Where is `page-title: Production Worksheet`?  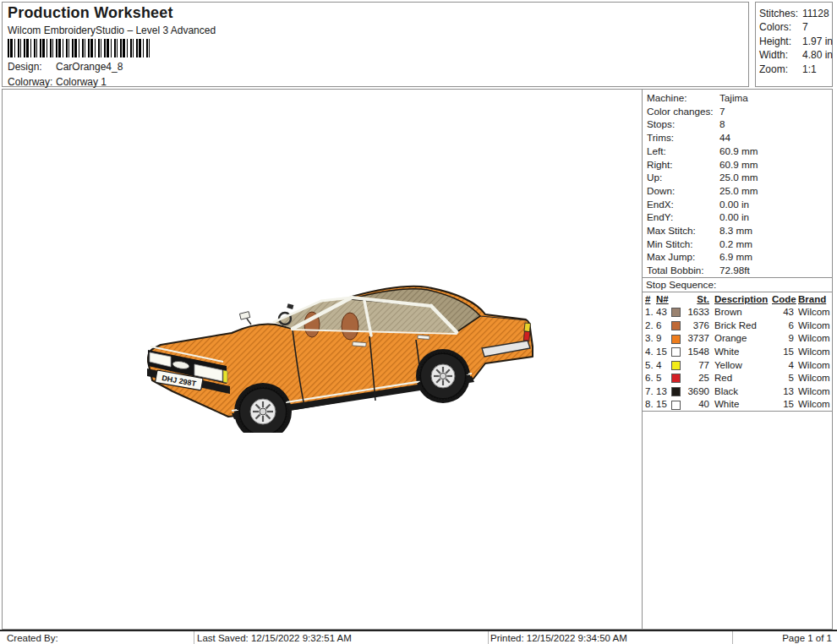
page-title: Production Worksheet is located at coordinates (90, 14).